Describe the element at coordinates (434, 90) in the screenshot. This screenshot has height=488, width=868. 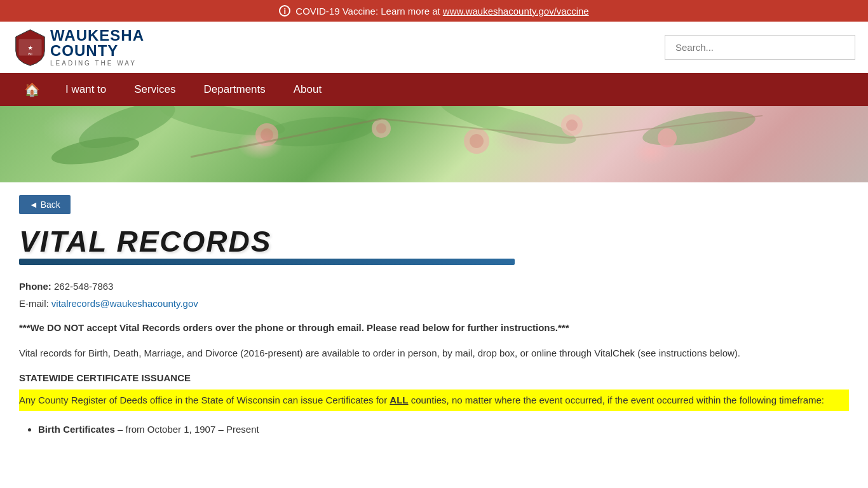
I see `nav-bar: 🏠 I want to Services Departments About` at that location.